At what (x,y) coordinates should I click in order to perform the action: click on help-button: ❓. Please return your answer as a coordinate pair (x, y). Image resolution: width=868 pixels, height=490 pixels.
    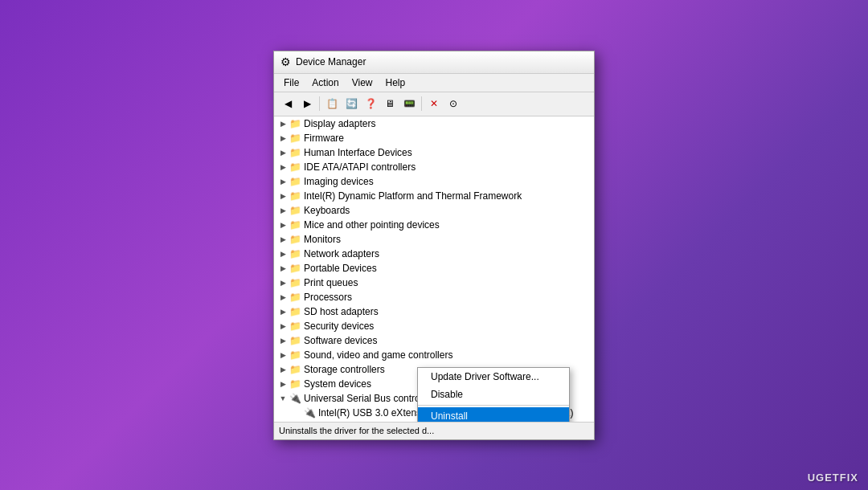
    Looking at the image, I should click on (371, 104).